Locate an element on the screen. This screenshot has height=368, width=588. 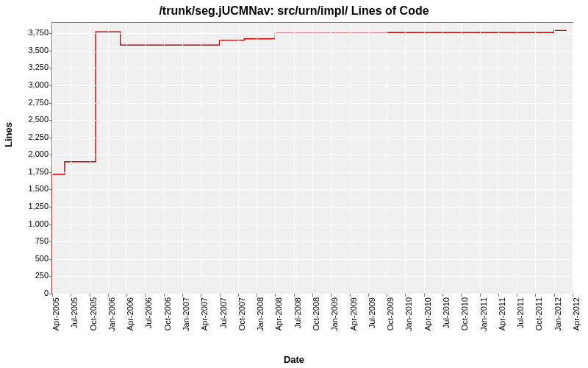
x-tick-label: Jan-2007 is located at coordinates (186, 323).